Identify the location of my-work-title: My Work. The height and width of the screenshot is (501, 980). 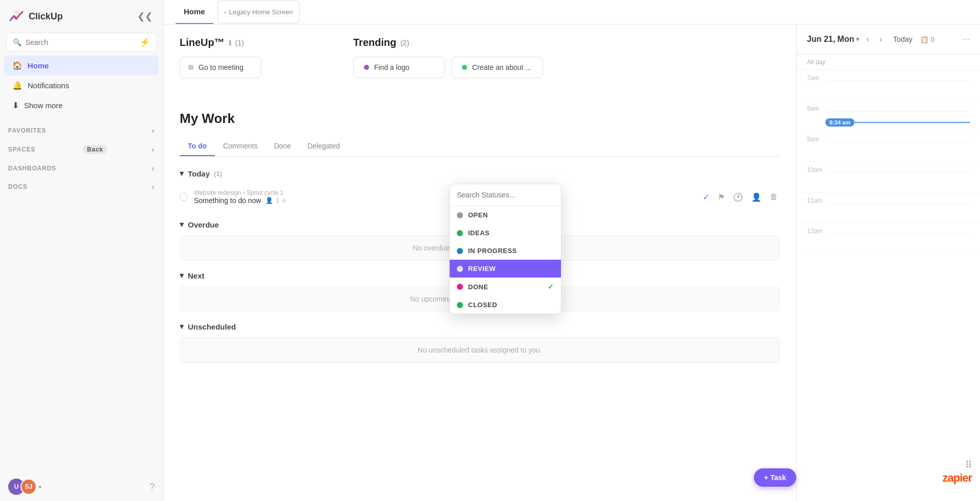
(480, 118).